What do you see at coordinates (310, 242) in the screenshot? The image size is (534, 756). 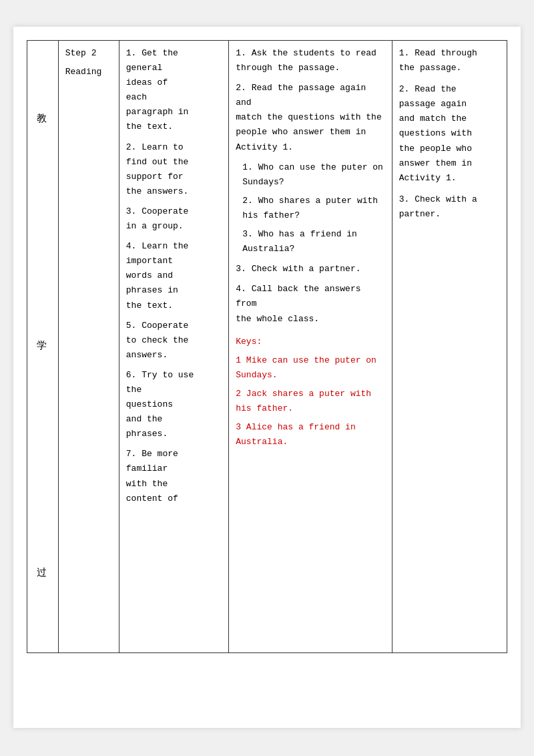 I see `proc-2-sub3: 3. Who has a friend inAustralia?` at bounding box center [310, 242].